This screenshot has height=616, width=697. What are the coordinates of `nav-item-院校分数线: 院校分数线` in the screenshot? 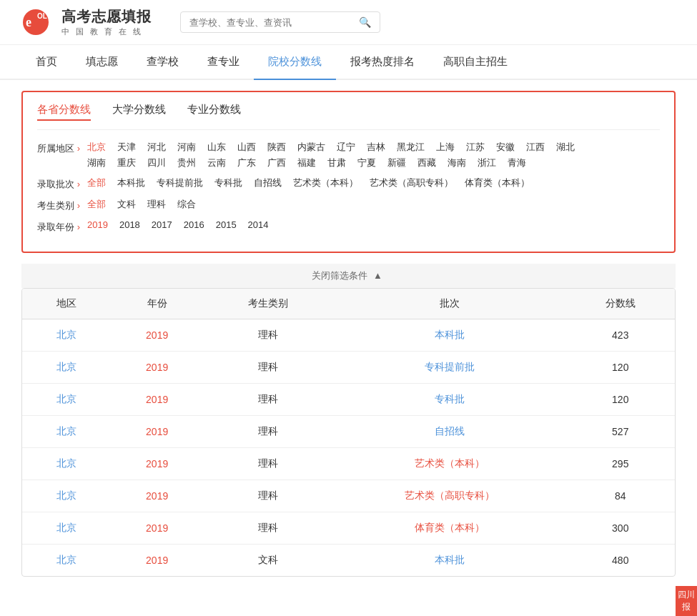 It's located at (295, 63).